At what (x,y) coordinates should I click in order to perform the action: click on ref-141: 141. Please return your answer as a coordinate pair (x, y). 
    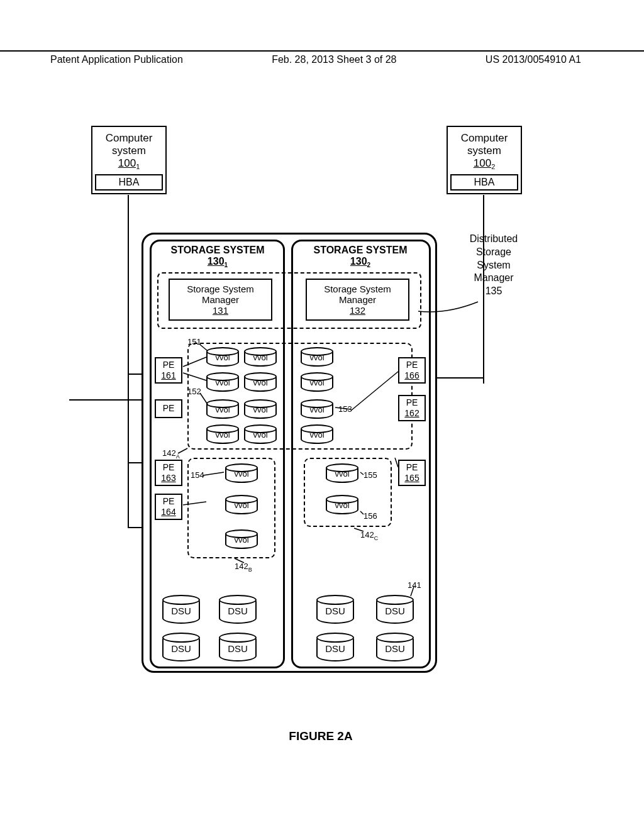
    Looking at the image, I should click on (414, 585).